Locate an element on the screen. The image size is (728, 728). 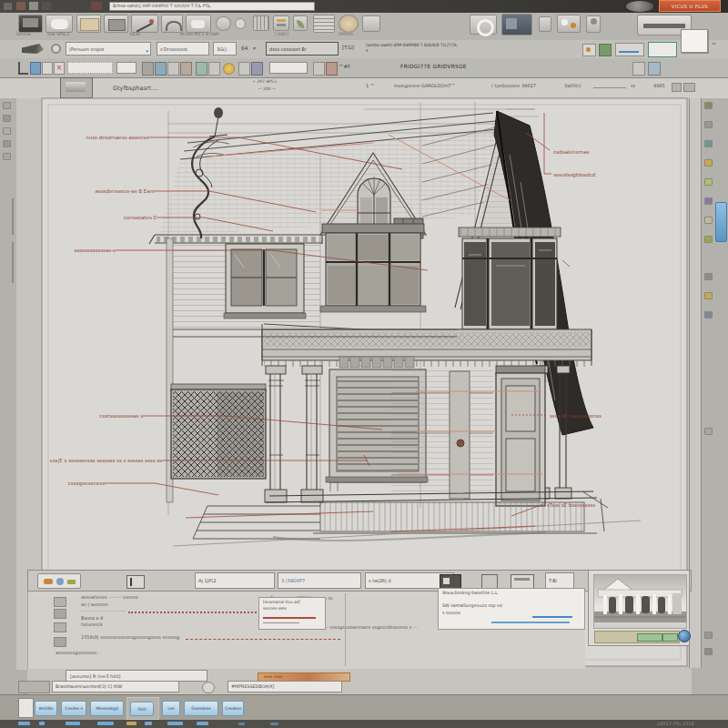
mode-glyph is located at coordinates (446, 581).